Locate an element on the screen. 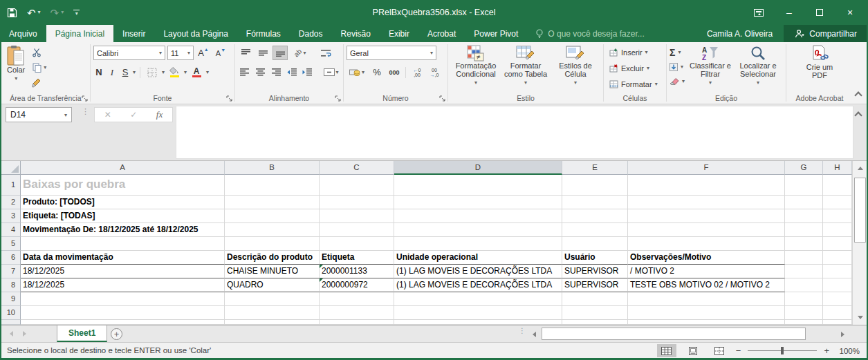 This screenshot has width=868, height=360. row-header-7: 7 is located at coordinates (11, 272).